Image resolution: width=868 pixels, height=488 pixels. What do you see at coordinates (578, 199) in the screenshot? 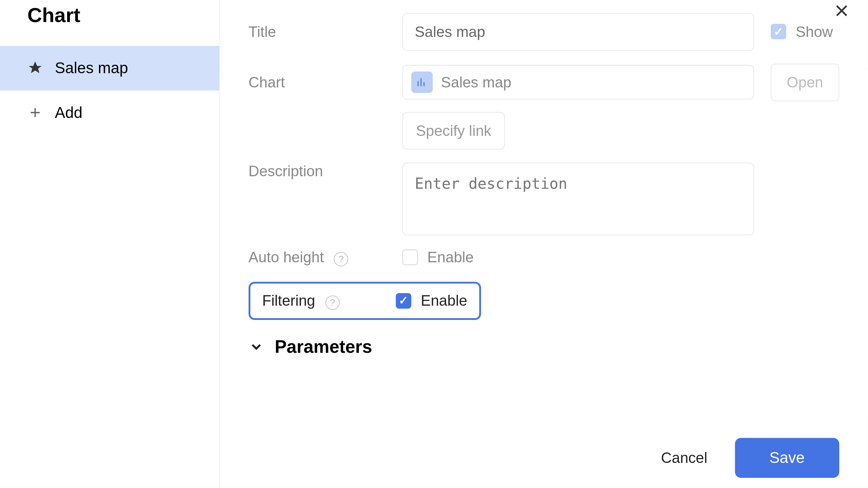
I see `description-input` at bounding box center [578, 199].